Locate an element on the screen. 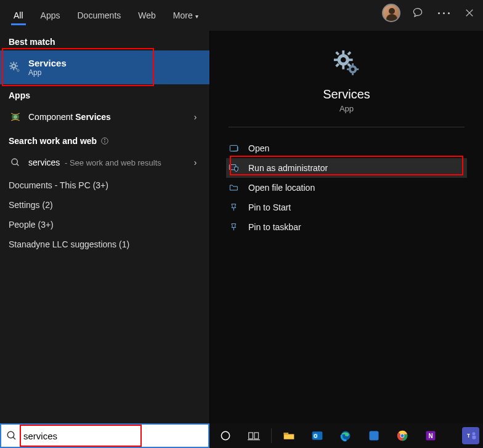 The image size is (483, 448). best-match-title: Services is located at coordinates (47, 63).